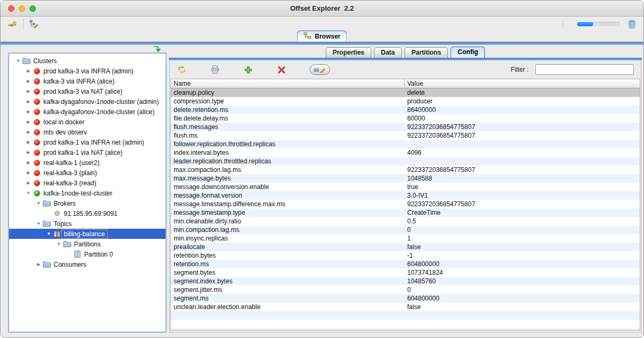  Describe the element at coordinates (87, 71) in the screenshot. I see `tree-item-prod-kafka-3-via-infra-admin: ▶ prod kafka-3 via INFRA (admin)` at that location.